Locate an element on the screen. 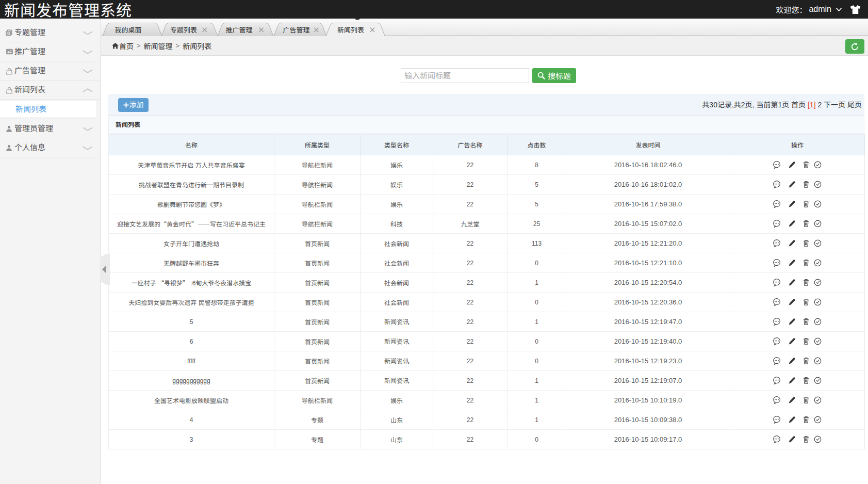  svg-text: 广告管理 is located at coordinates (296, 30).